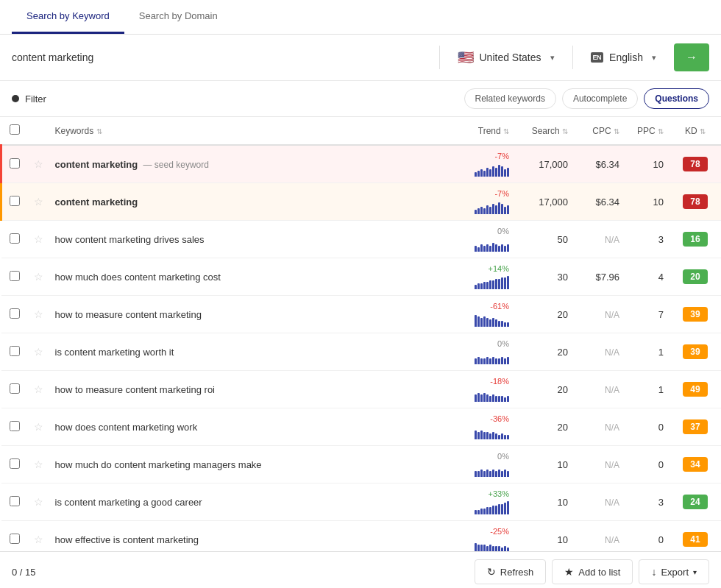 The width and height of the screenshot is (721, 588). What do you see at coordinates (695, 573) in the screenshot?
I see `export-chevron-icon: ▾` at bounding box center [695, 573].